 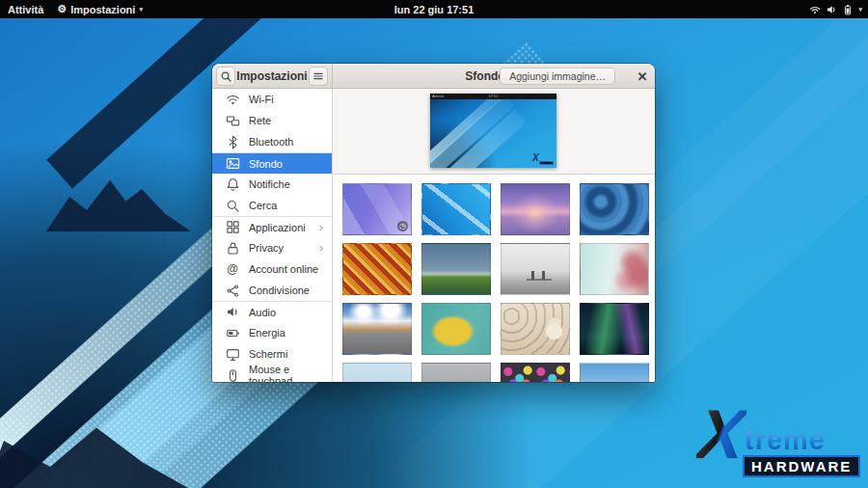 I want to click on gnome-top-bar: Attività ⚙ Impostazioni ▾ lun 22 giu 17:…, so click(x=434, y=10).